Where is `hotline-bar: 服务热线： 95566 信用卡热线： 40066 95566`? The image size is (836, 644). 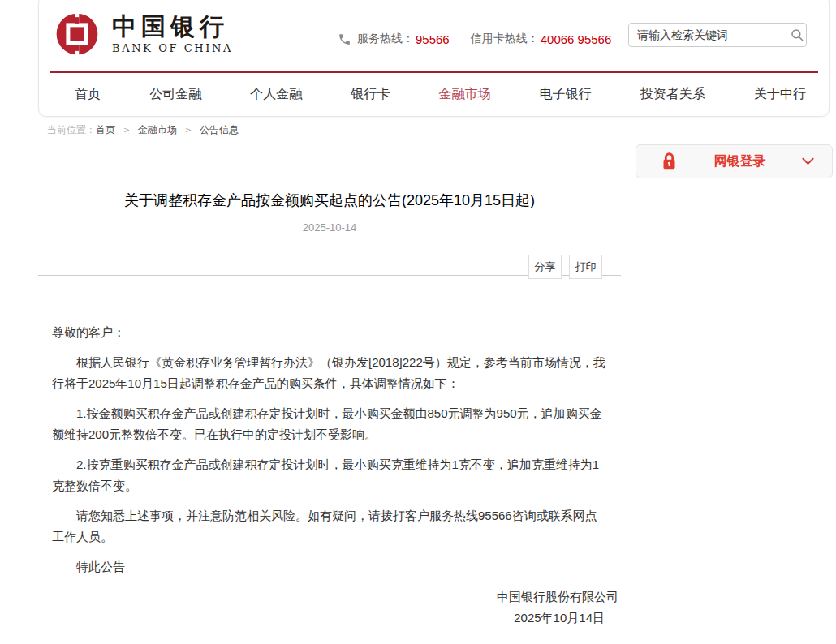 hotline-bar: 服务热线： 95566 信用卡热线： 40066 95566 is located at coordinates (474, 39).